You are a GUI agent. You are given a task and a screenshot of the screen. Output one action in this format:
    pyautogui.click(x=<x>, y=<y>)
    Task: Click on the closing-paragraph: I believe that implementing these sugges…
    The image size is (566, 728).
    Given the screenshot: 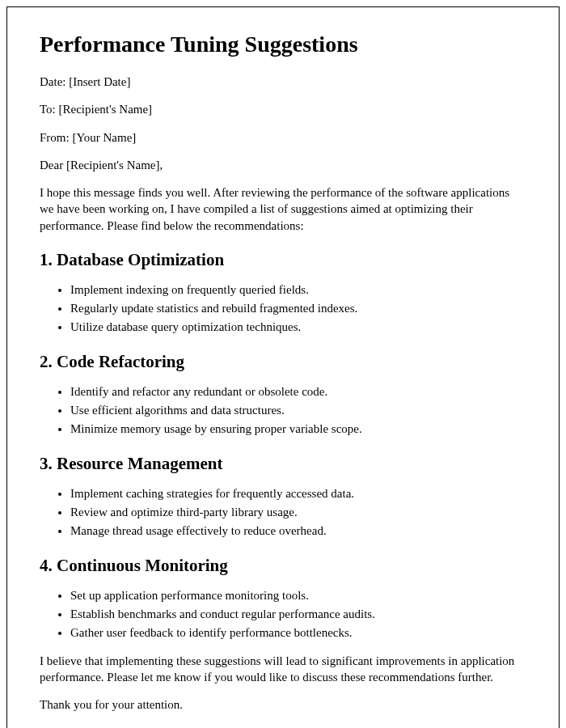 What is the action you would take?
    pyautogui.click(x=283, y=670)
    